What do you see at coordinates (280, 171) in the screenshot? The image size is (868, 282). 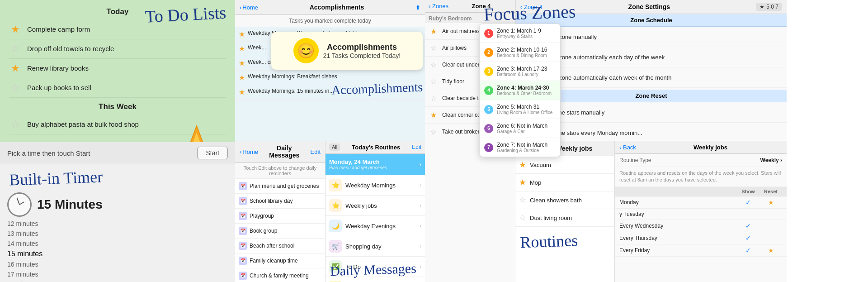 I see `daily-msg-hint: Touch Edit above to change daily reminde…` at bounding box center [280, 171].